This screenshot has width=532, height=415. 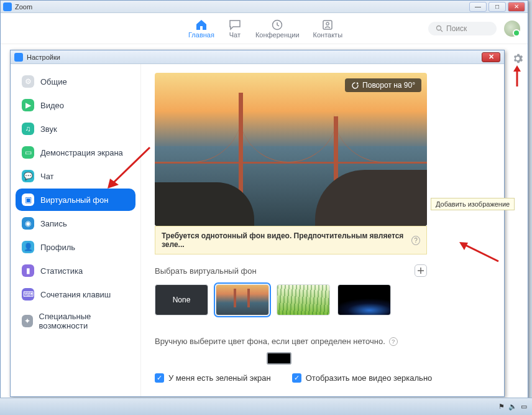 I want to click on checkbox-label: Отобразить мое видео зеркально, so click(x=369, y=378).